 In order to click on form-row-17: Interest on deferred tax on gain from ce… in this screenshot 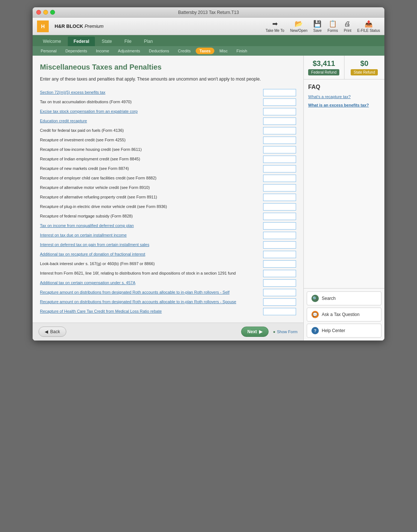, I will do `click(168, 245)`.